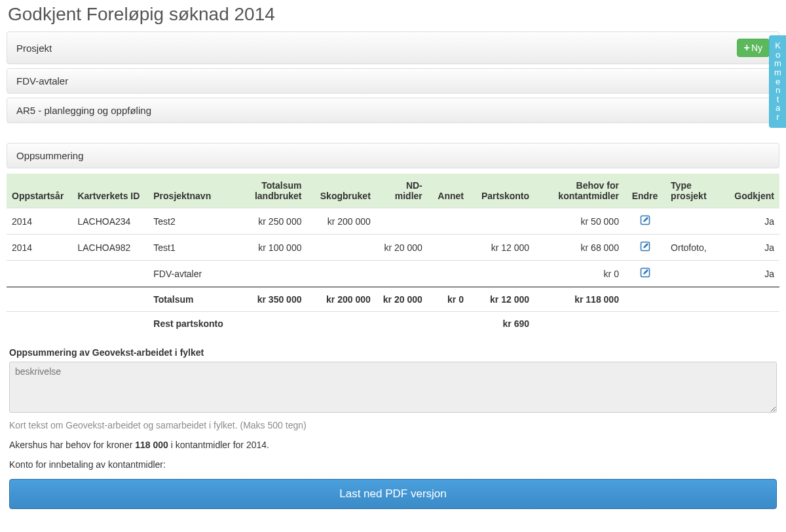 The image size is (786, 532). Describe the element at coordinates (84, 110) in the screenshot. I see `panel-ar5-label: AR5 - planlegging og oppføling` at that location.